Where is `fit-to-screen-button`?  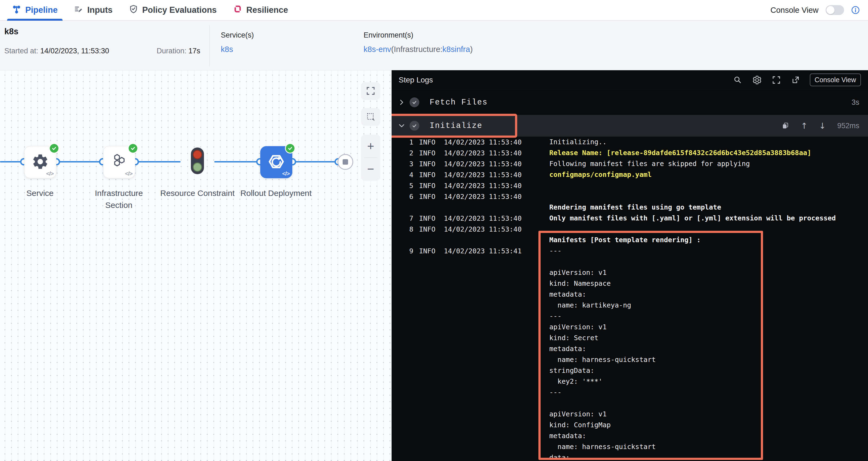
fit-to-screen-button is located at coordinates (371, 91).